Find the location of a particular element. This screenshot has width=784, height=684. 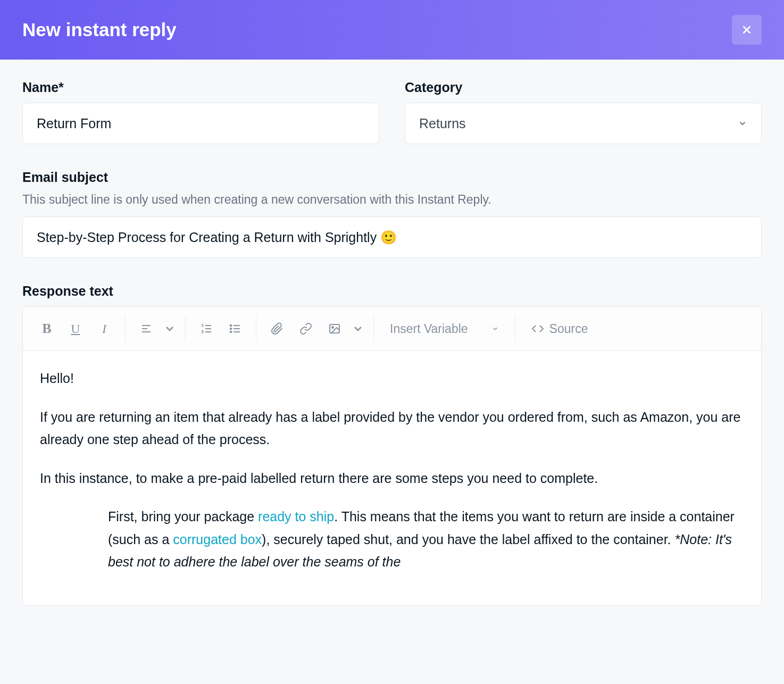

link-button is located at coordinates (306, 329).